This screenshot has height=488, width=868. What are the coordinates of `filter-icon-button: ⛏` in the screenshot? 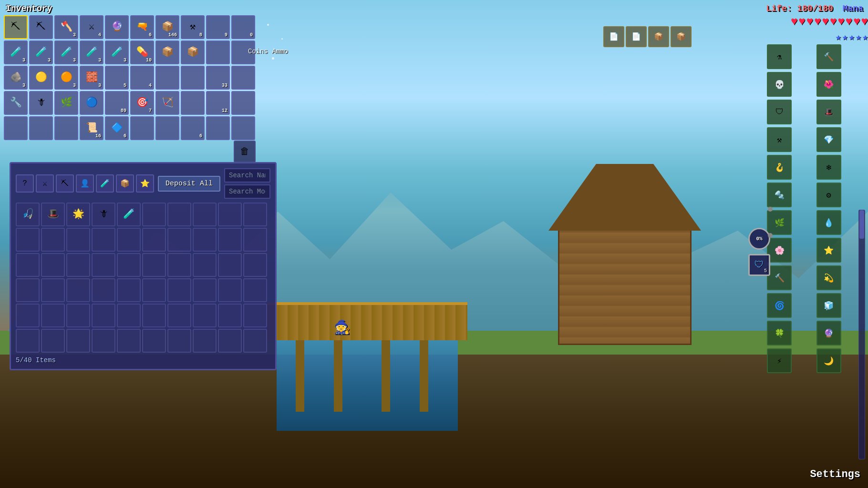 It's located at (65, 183).